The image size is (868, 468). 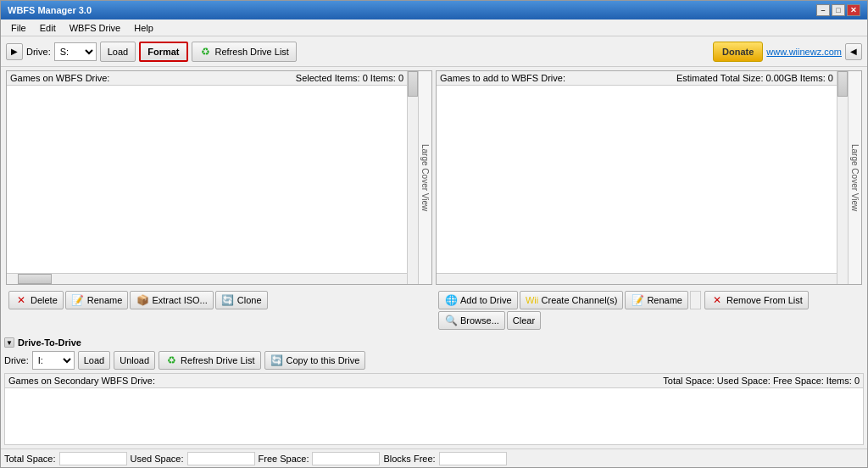 I want to click on extract-icon: 📦, so click(x=142, y=300).